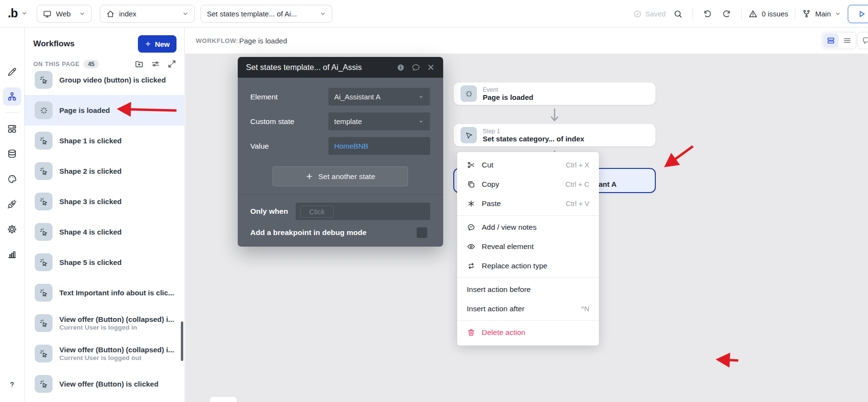 Image resolution: width=868 pixels, height=402 pixels. Describe the element at coordinates (471, 247) in the screenshot. I see `eye-icon` at that location.